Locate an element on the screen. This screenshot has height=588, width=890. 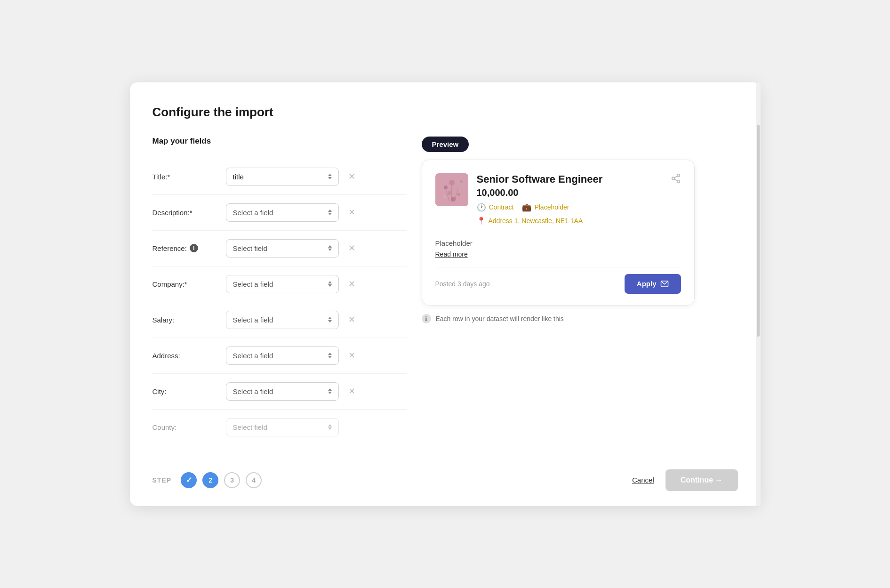
field-row-company: Company:* Select a field ✕ is located at coordinates (280, 284).